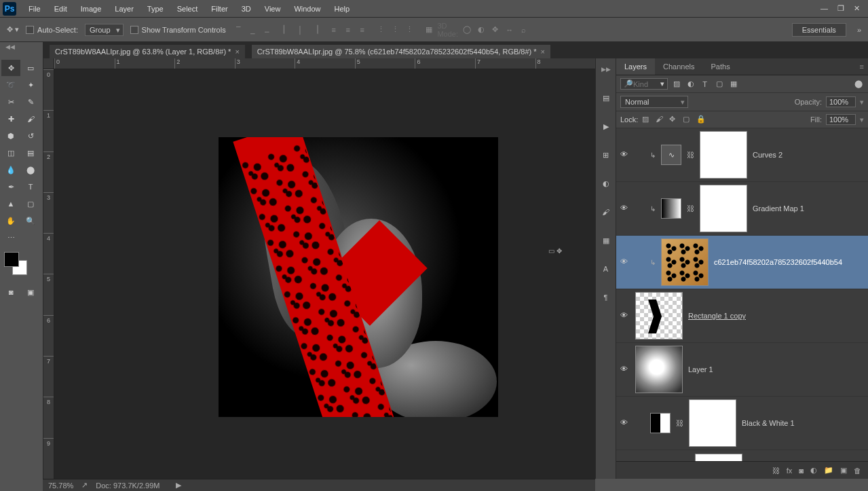 This screenshot has width=868, height=491. Describe the element at coordinates (11, 204) in the screenshot. I see `path-selection-tool: ▲` at that location.